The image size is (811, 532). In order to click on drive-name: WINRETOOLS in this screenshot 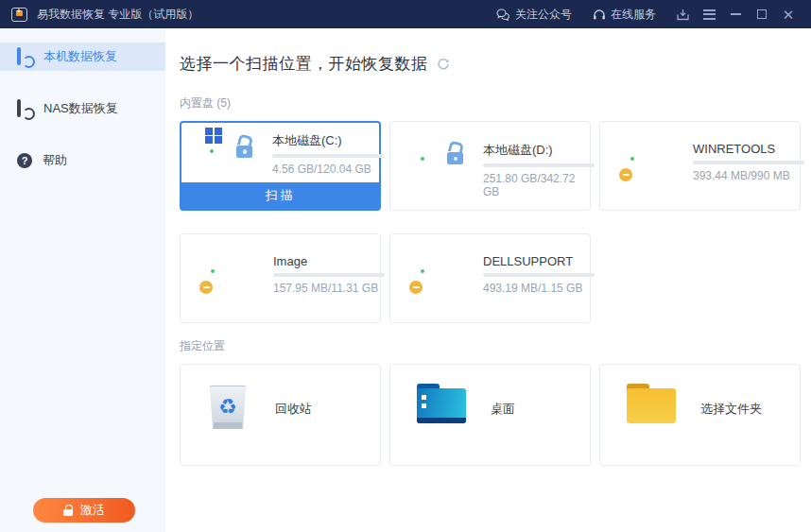, I will do `click(749, 149)`.